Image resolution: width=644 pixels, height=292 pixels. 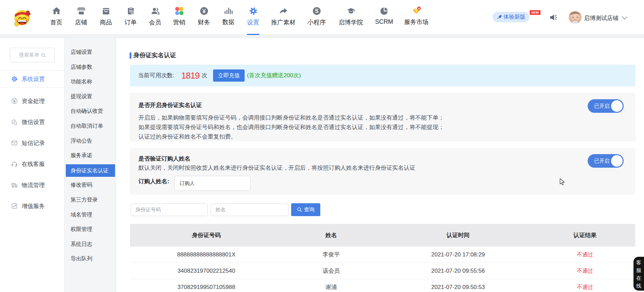 What do you see at coordinates (419, 9) in the screenshot?
I see `svg-text: H` at bounding box center [419, 9].